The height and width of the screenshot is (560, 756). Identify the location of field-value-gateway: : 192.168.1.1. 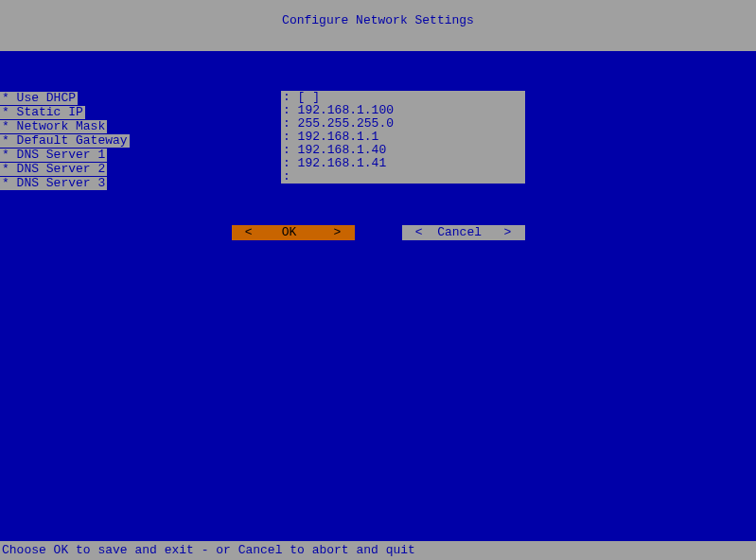
(403, 137).